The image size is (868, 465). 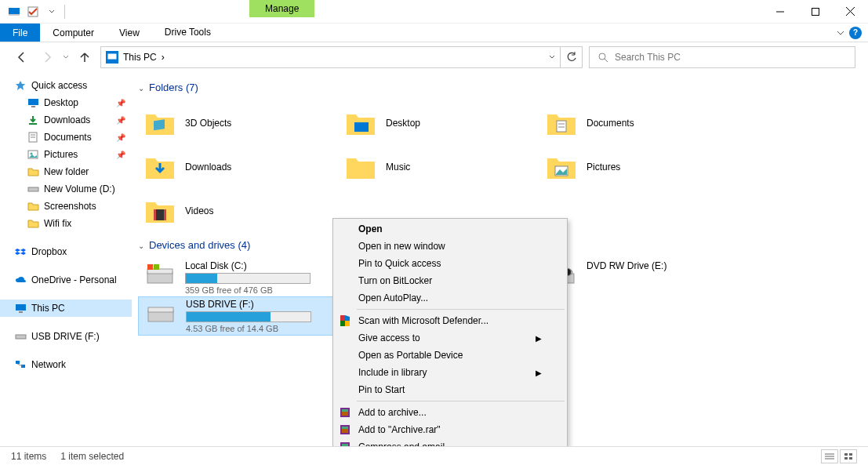 What do you see at coordinates (503, 89) in the screenshot?
I see `section-folders: ⌄ Folders (7)` at bounding box center [503, 89].